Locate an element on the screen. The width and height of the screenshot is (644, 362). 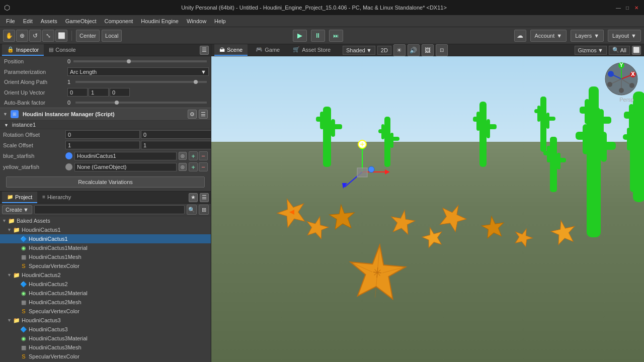
gizmos-dropdown: Gizmos ▼ is located at coordinates (591, 50).